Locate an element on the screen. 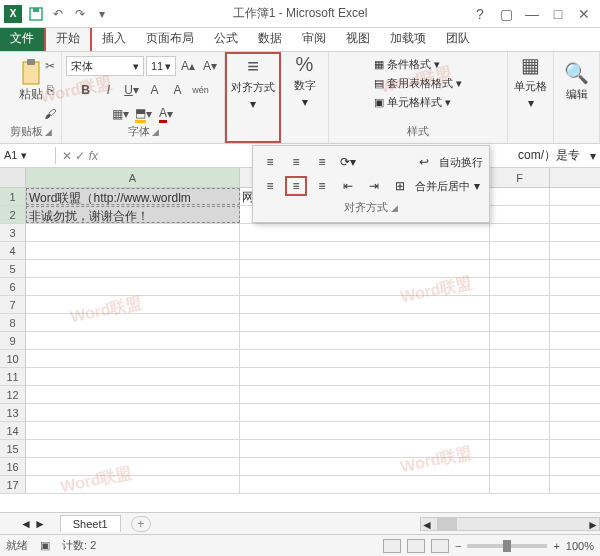  orientation-icon: ⟳▾ is located at coordinates (348, 162).